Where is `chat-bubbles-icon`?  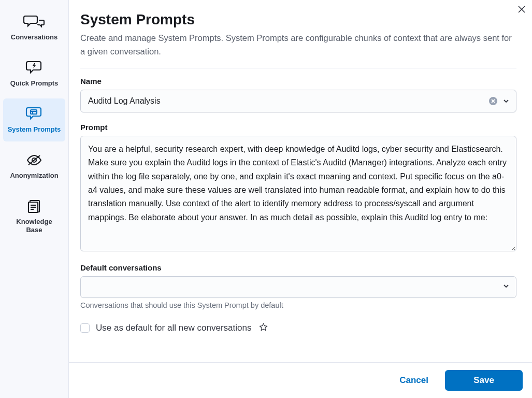
chat-bubbles-icon is located at coordinates (34, 22).